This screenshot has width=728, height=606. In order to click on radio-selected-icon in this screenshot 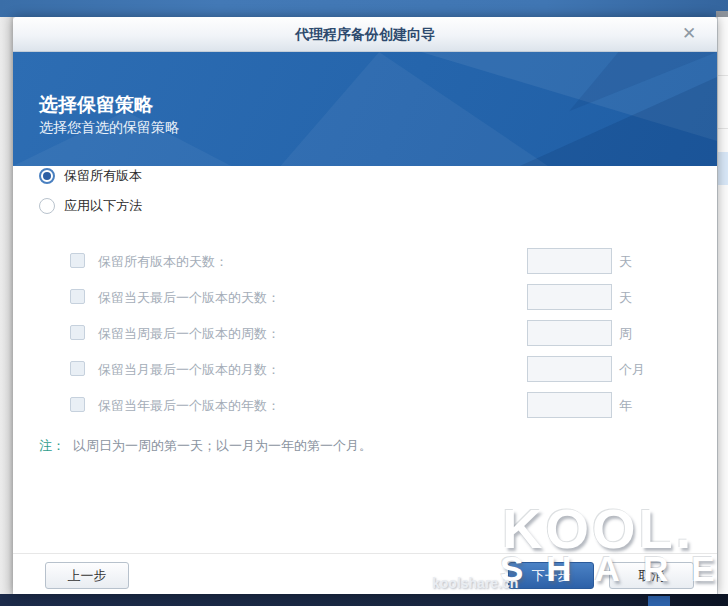, I will do `click(47, 176)`.